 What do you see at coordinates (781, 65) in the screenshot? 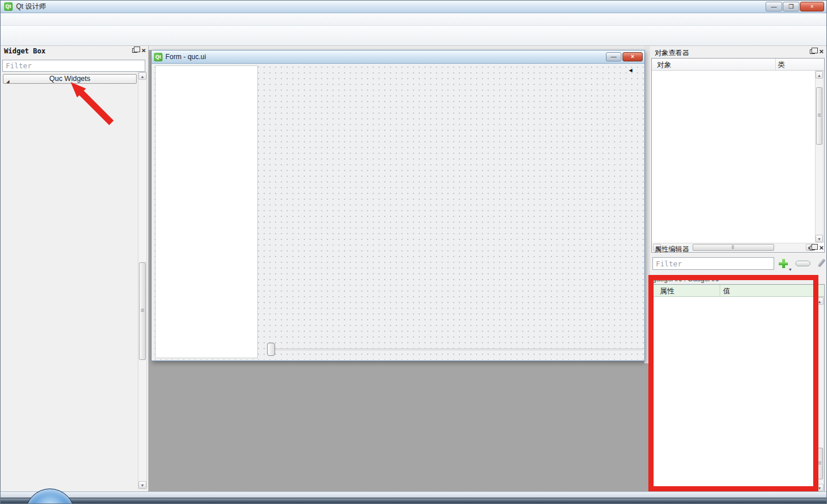
I see `column-class: 类` at bounding box center [781, 65].